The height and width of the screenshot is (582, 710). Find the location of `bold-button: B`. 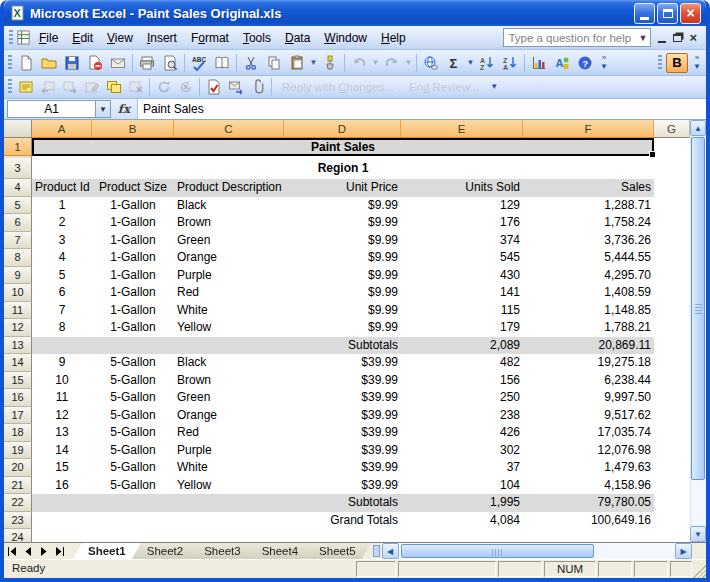

bold-button: B is located at coordinates (677, 63).